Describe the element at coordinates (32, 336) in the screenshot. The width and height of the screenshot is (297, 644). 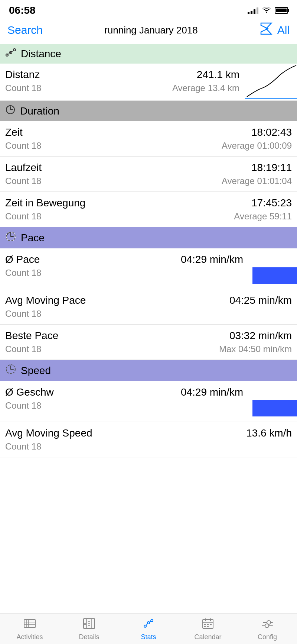
I see `beste-pace-label: Beste Pace` at that location.